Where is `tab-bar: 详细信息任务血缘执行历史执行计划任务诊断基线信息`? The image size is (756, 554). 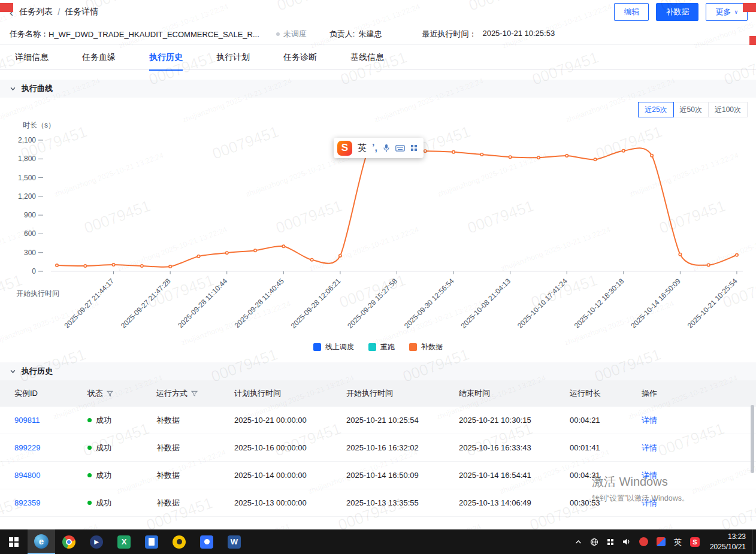
tab-bar: 详细信息任务血缘执行历史执行计划任务诊断基线信息 is located at coordinates (378, 57).